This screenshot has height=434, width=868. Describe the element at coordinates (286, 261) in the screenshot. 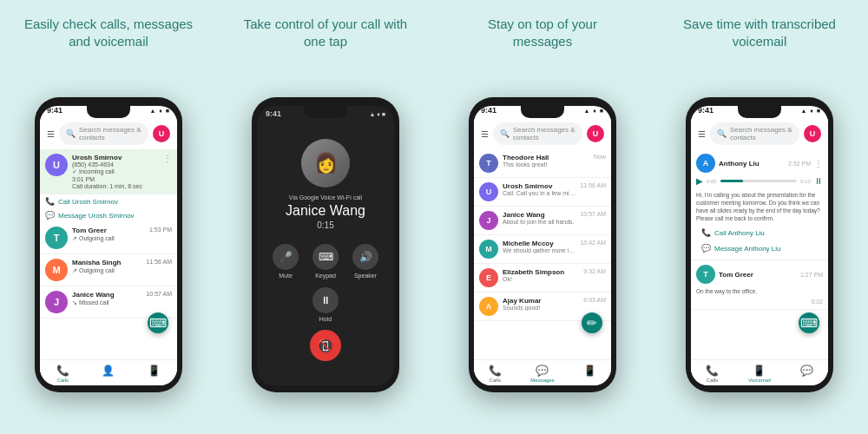

I see `mute-button: 🎤 Mute` at that location.